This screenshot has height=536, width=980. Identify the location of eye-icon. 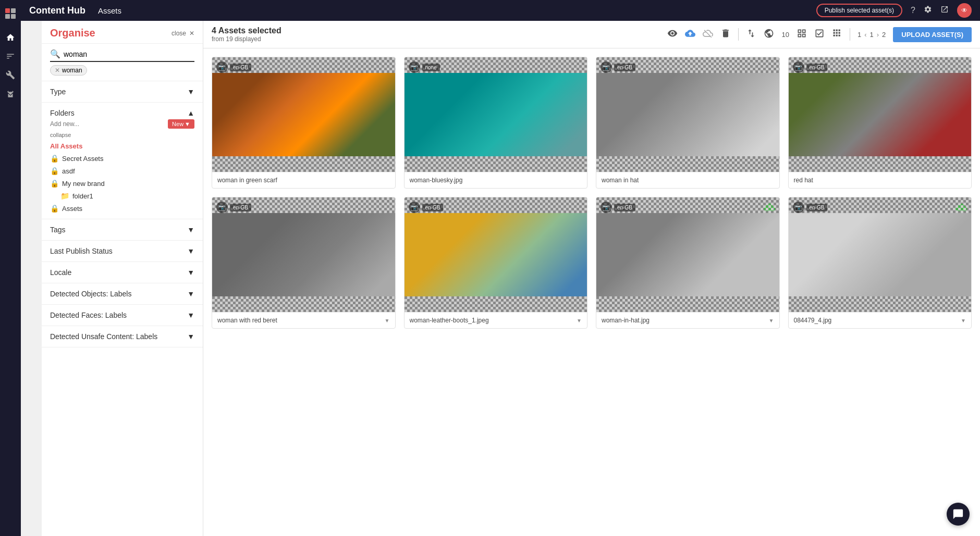
(672, 34).